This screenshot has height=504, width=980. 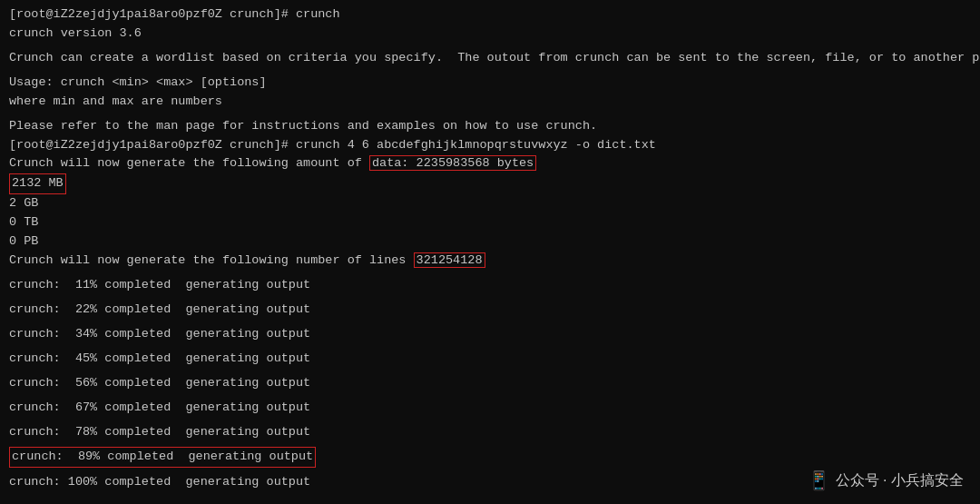 I want to click on terminal-line-lines: Crunch will now generate the following n…, so click(x=490, y=262).